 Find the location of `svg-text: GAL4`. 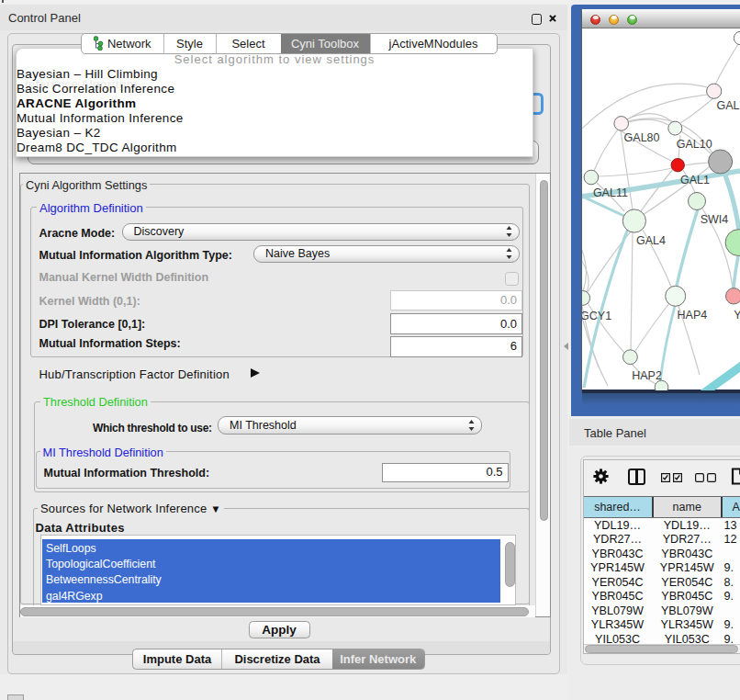

svg-text: GAL4 is located at coordinates (651, 241).